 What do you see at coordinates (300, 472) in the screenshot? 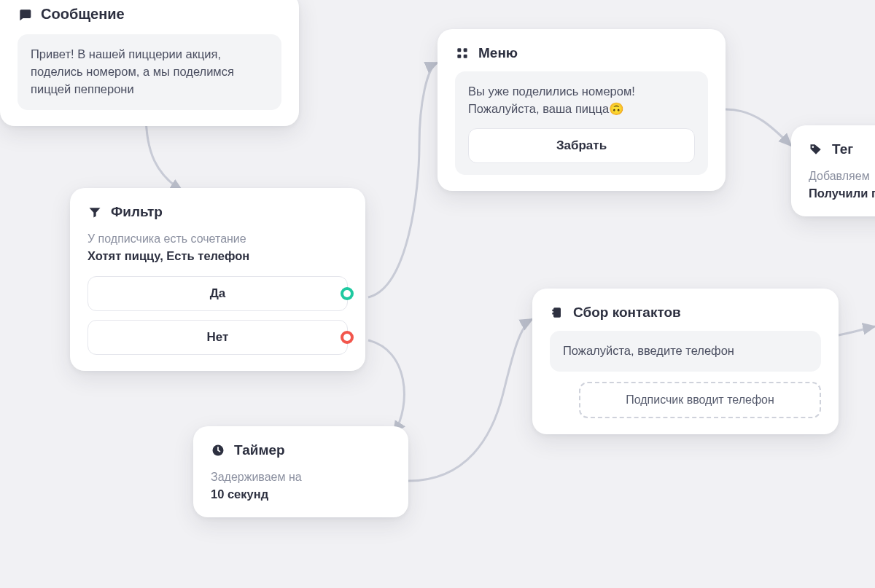
I see `node-timer: Таймер Задерживаем на 10 секунд` at bounding box center [300, 472].